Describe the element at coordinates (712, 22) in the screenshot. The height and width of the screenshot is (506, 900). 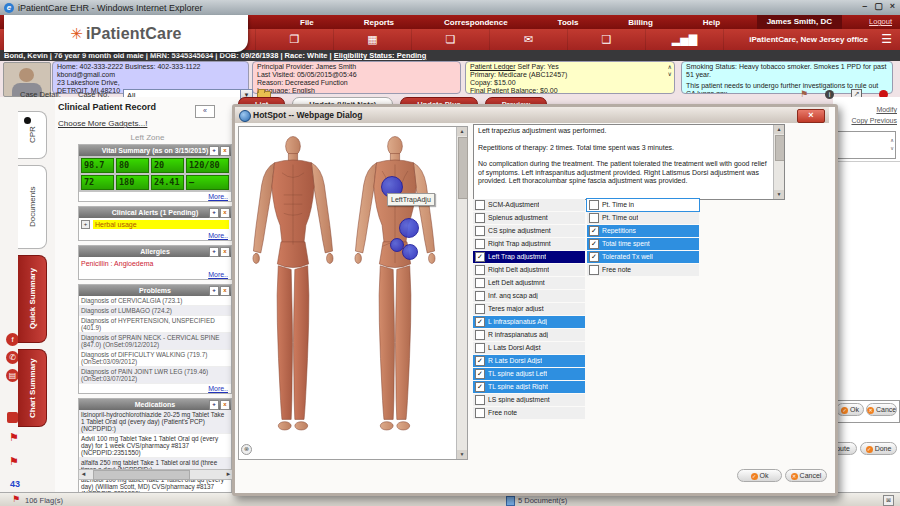
I see `menu-item-help: Help` at that location.